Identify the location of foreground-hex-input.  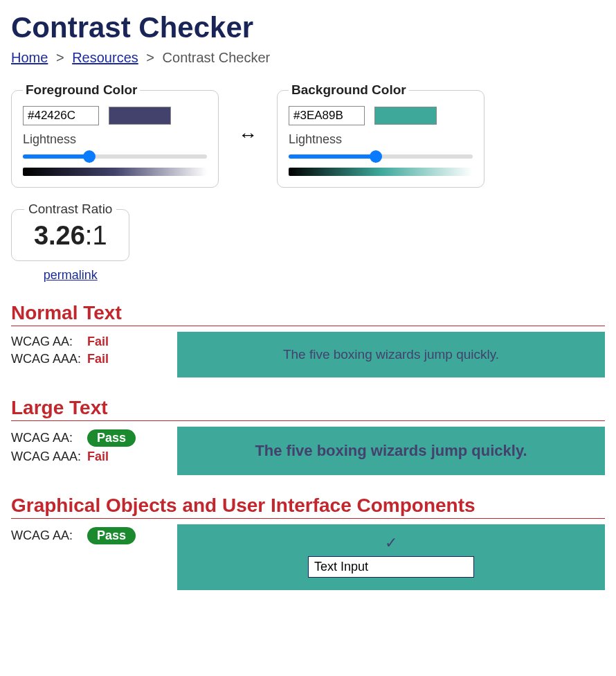
(61, 116).